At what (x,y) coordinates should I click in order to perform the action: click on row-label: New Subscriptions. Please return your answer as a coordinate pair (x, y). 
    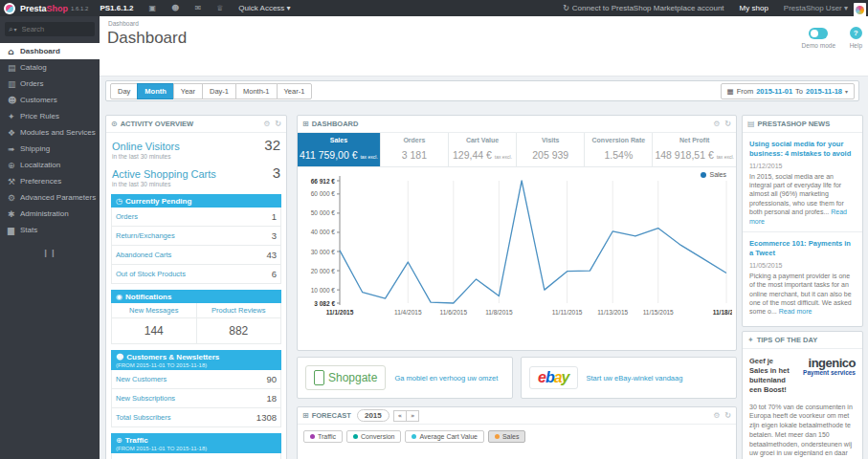
    Looking at the image, I should click on (145, 398).